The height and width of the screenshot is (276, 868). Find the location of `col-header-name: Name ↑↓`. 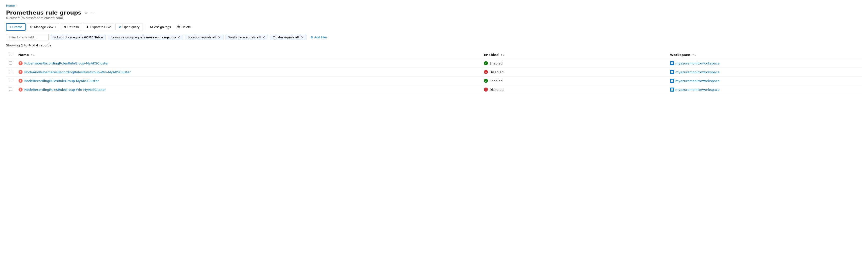

col-header-name: Name ↑↓ is located at coordinates (248, 55).